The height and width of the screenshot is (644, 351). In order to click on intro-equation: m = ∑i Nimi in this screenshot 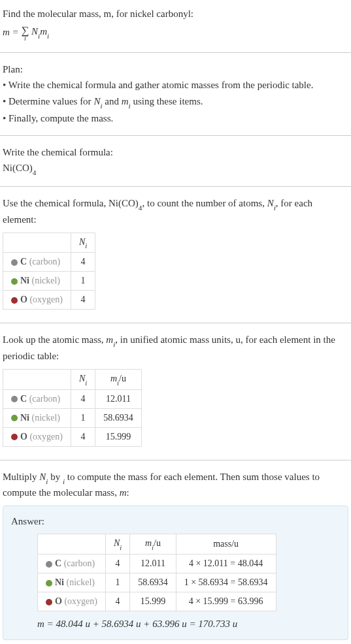, I will do `click(175, 33)`.